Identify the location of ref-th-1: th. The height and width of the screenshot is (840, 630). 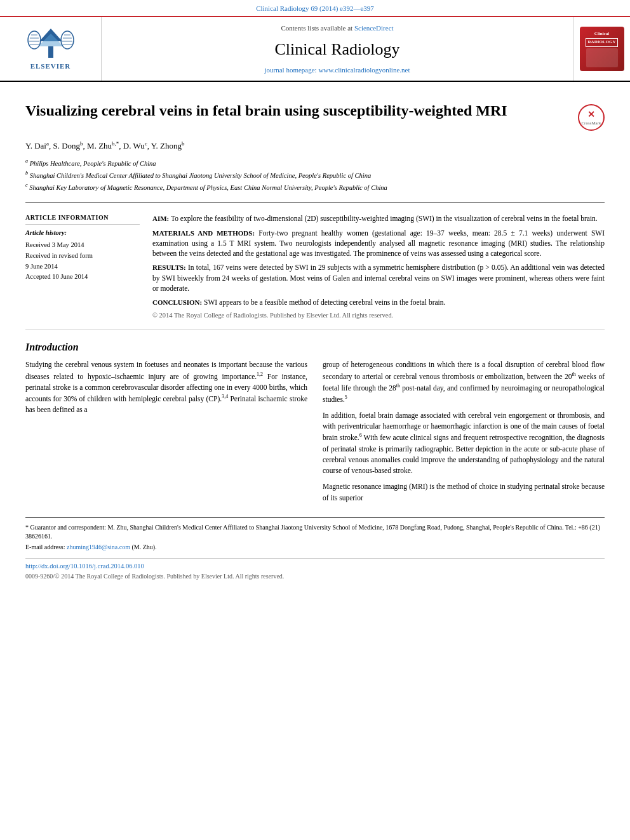
(574, 375).